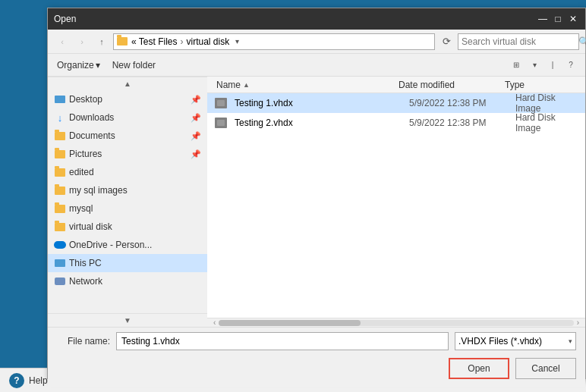 The height and width of the screenshot is (392, 586). What do you see at coordinates (396, 103) in the screenshot?
I see `file-row-0: Testing 1.vhdx 5/9/2022 12:38 PM Hard Di…` at bounding box center [396, 103].